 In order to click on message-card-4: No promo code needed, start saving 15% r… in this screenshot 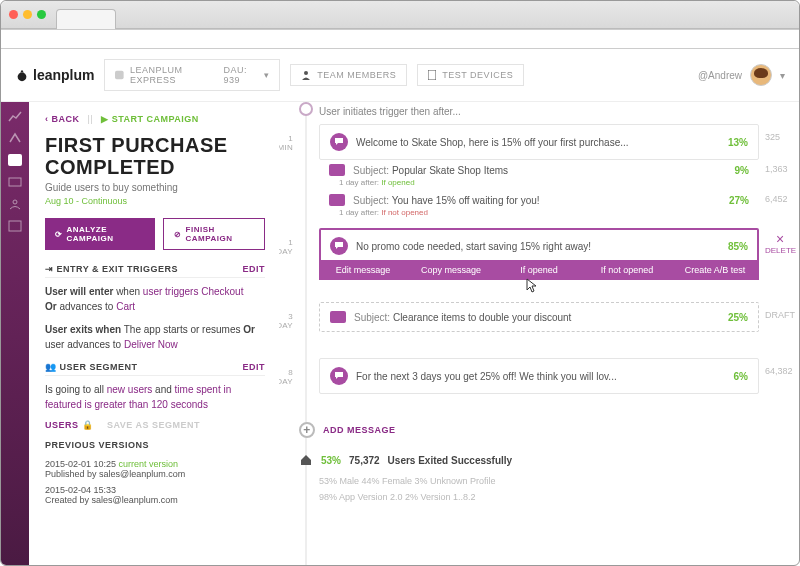, I will do `click(539, 246)`.